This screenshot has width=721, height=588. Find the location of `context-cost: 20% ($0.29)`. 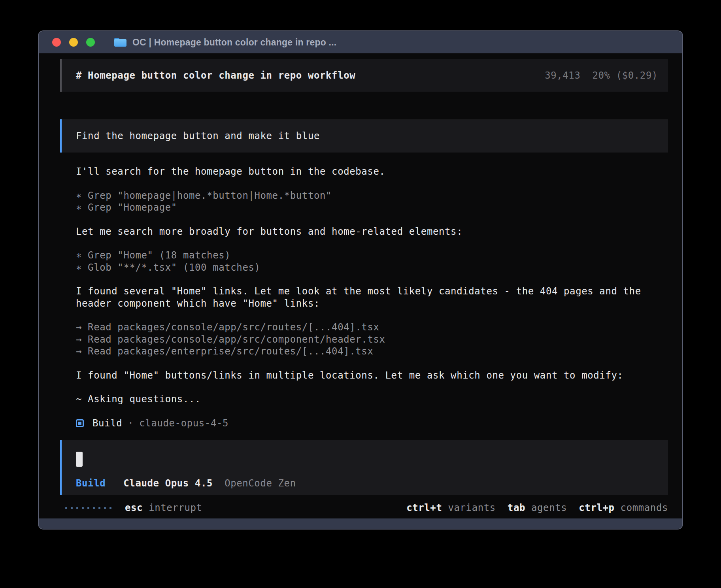

context-cost: 20% ($0.29) is located at coordinates (625, 75).